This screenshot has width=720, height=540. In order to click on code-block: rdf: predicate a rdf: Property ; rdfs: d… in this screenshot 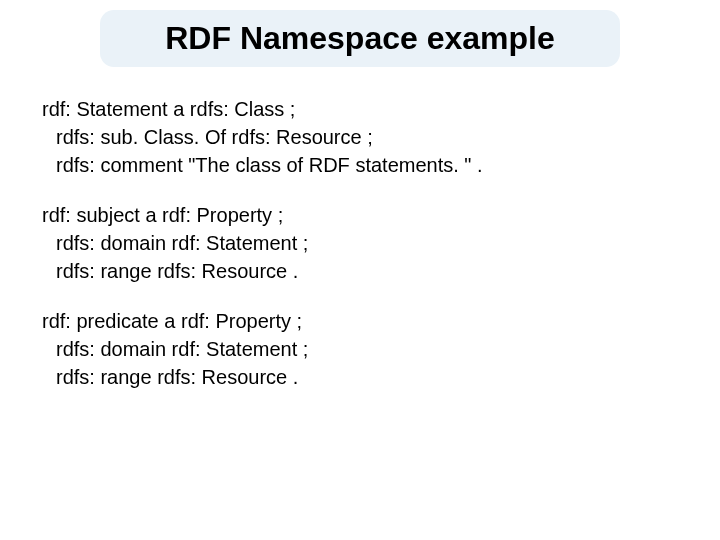, I will do `click(361, 349)`.